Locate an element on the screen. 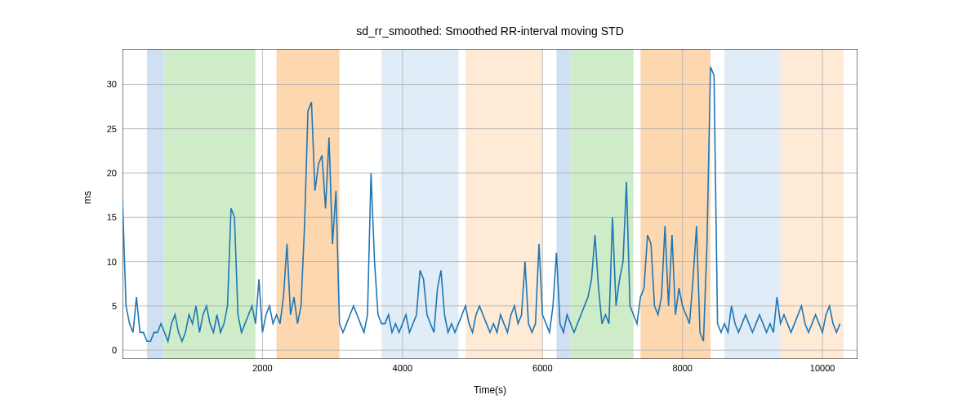 This screenshot has width=980, height=408. y-tick-label: 0 is located at coordinates (105, 350).